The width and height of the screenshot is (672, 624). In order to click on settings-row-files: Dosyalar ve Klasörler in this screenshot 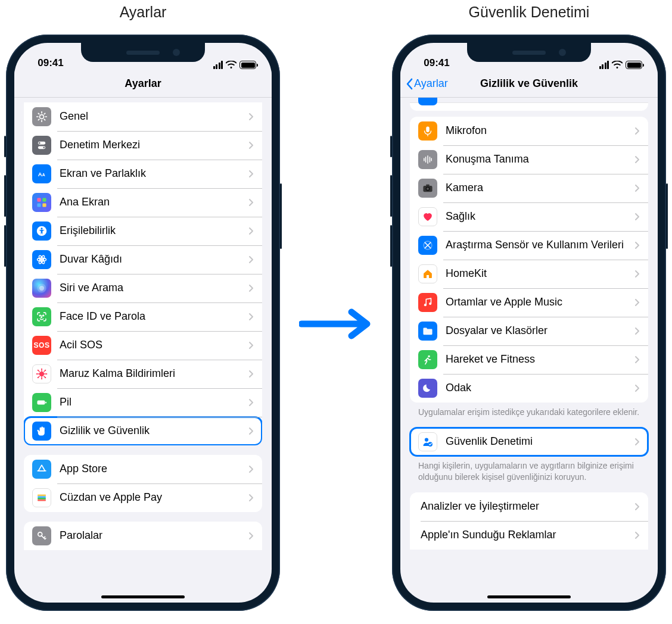, I will do `click(529, 331)`.